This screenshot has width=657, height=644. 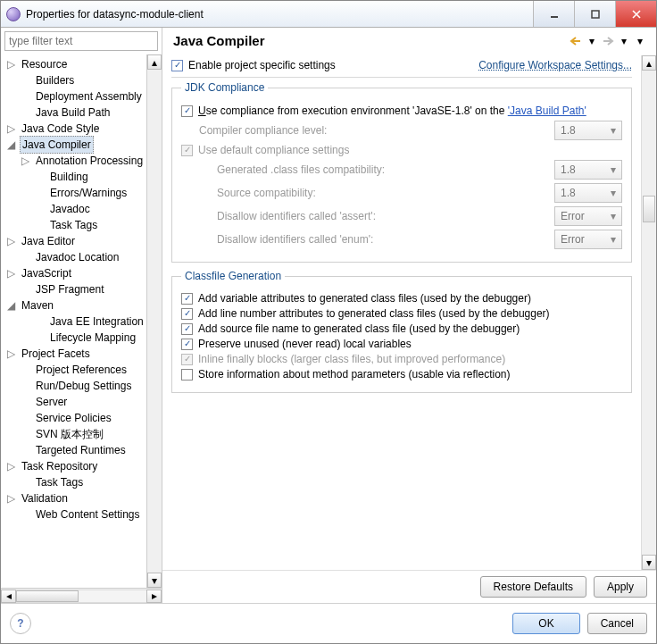 What do you see at coordinates (81, 370) in the screenshot?
I see `tree-item-label: Project References` at bounding box center [81, 370].